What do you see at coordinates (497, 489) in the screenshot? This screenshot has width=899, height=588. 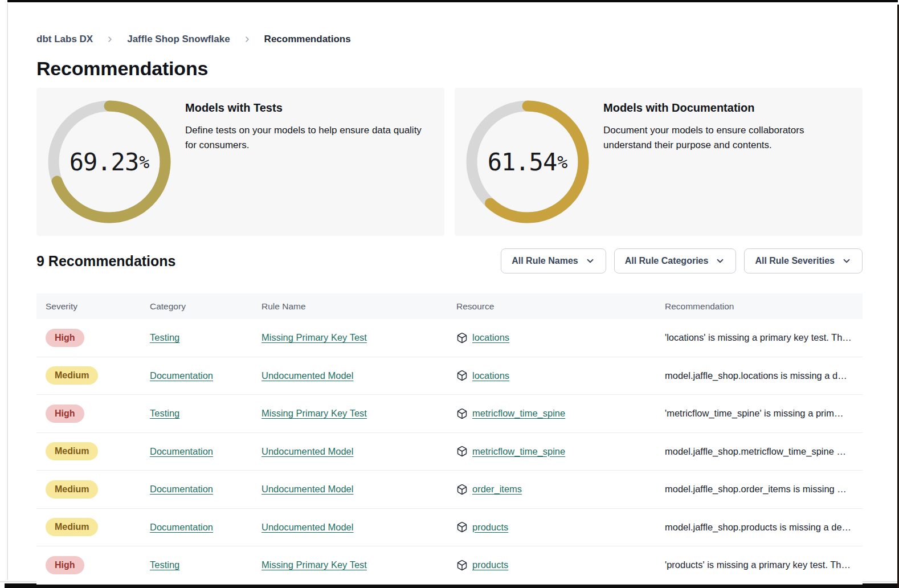 I see `resource-link: order_items` at bounding box center [497, 489].